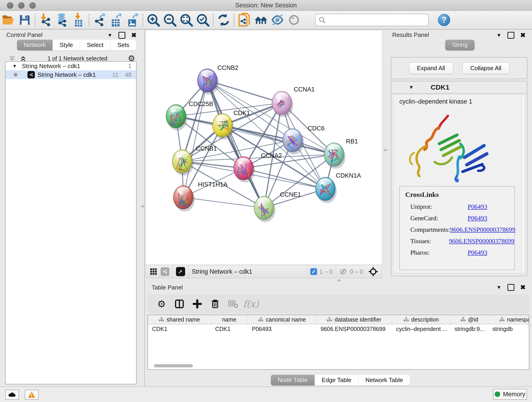 The height and width of the screenshot is (402, 532). What do you see at coordinates (35, 45) in the screenshot?
I see `tab-network: Network` at bounding box center [35, 45].